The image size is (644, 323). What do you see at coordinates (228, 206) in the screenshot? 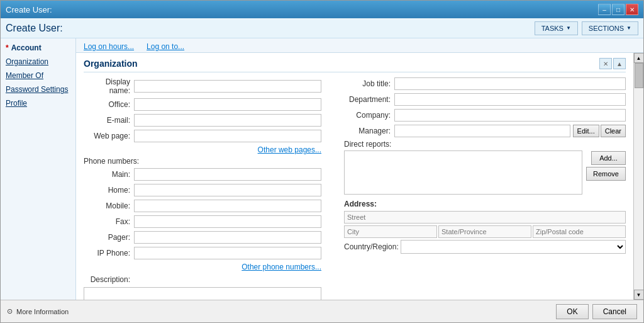
I see `mobile-input` at bounding box center [228, 206].